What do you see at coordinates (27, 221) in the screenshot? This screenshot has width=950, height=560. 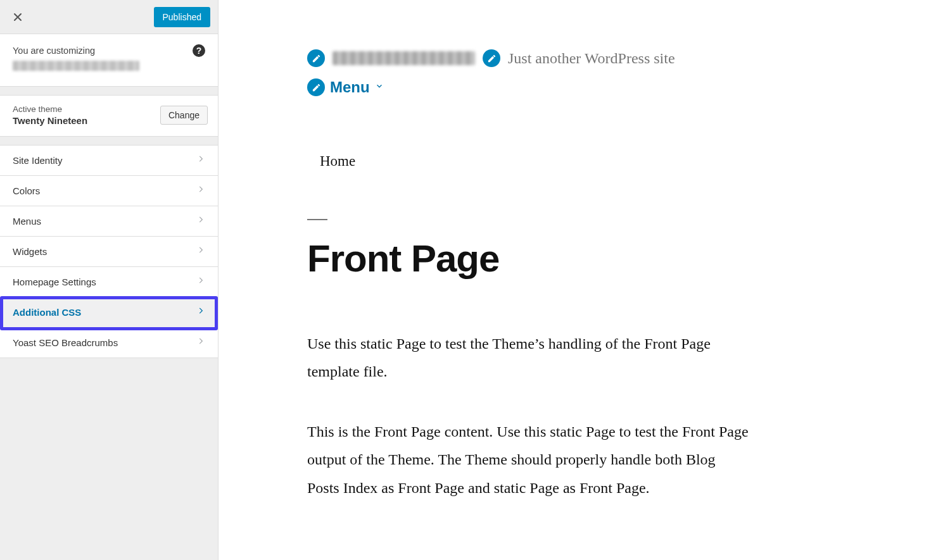 I see `menu-item-label: Menus` at bounding box center [27, 221].